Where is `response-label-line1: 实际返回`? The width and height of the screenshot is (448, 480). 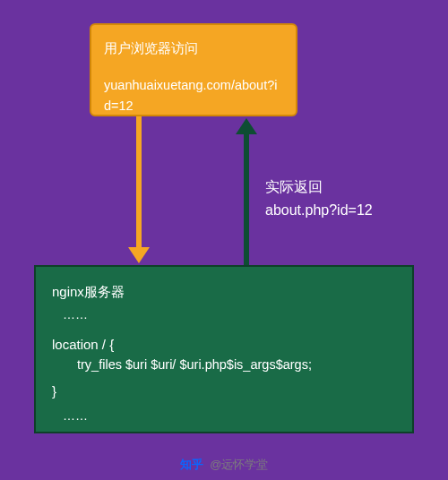
response-label-line1: 实际返回 is located at coordinates (319, 187).